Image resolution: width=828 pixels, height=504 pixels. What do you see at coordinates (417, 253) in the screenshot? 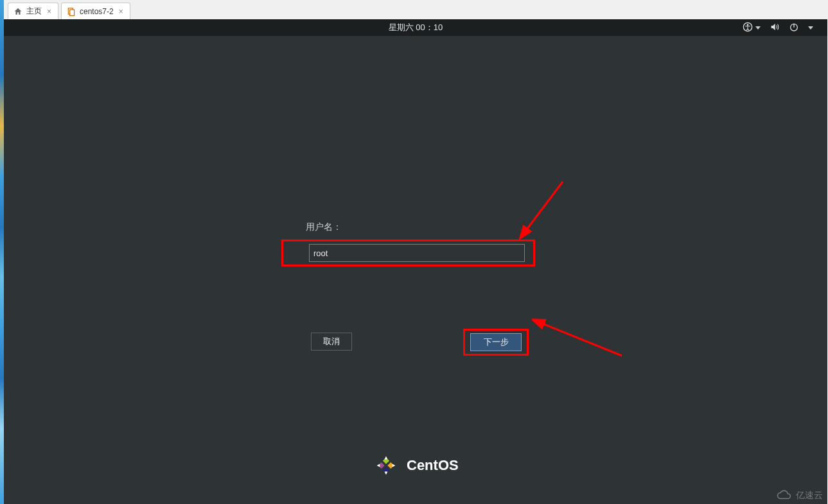
I see `username-input` at bounding box center [417, 253].